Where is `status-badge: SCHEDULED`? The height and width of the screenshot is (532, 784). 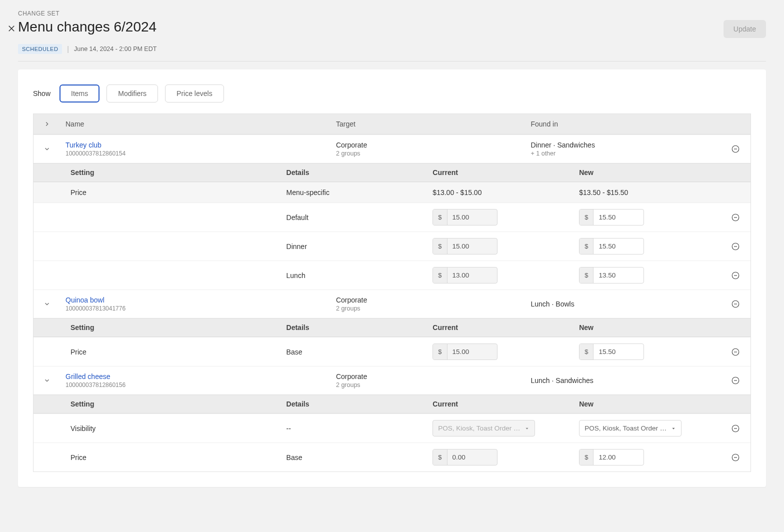
status-badge: SCHEDULED is located at coordinates (40, 49).